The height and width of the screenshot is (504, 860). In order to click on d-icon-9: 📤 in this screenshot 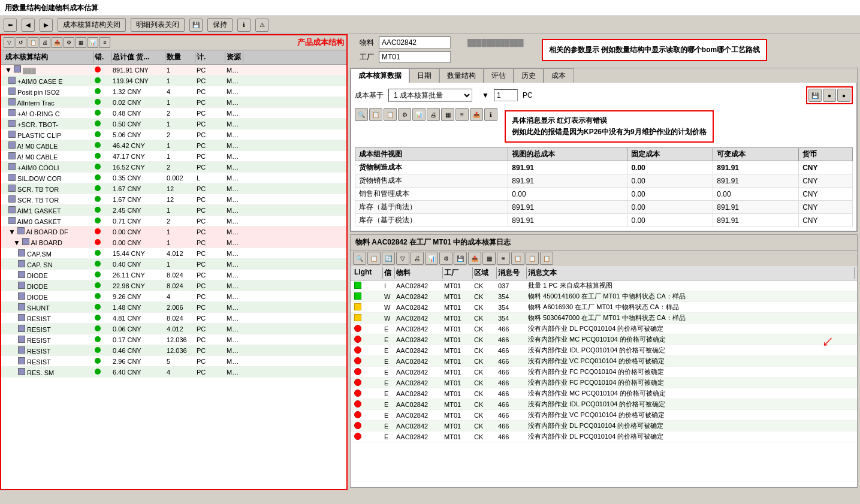, I will do `click(476, 114)`.